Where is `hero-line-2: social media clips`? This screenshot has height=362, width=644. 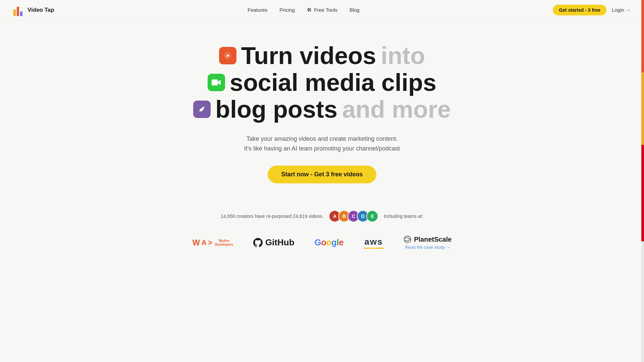
hero-line-2: social media clips is located at coordinates (322, 82).